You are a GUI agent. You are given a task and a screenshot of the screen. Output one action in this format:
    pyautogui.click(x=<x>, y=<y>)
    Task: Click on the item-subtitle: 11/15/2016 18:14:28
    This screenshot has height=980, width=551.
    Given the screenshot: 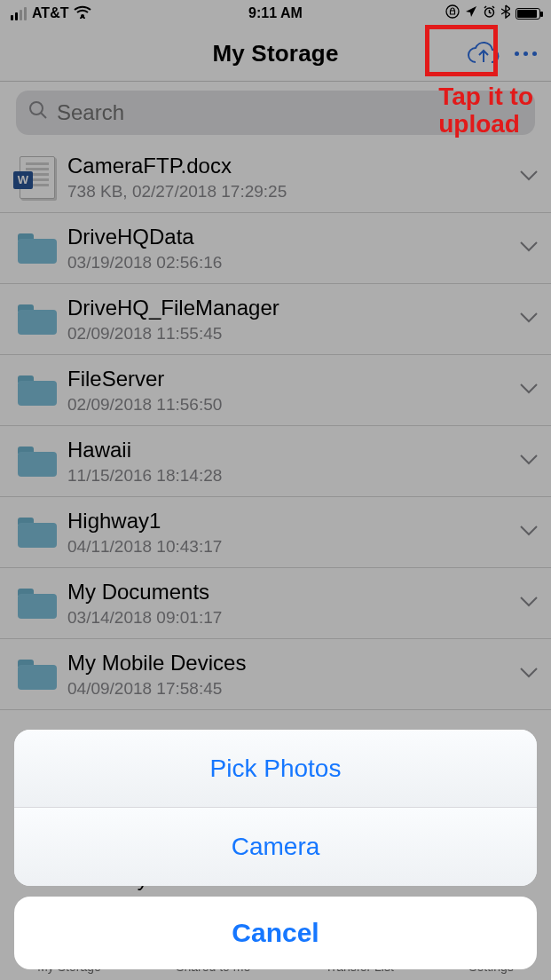 What is the action you would take?
    pyautogui.click(x=287, y=476)
    